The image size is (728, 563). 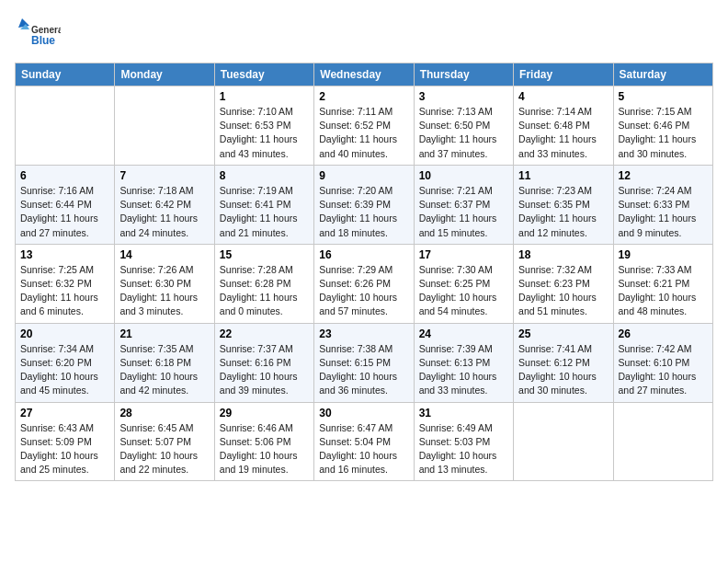 What do you see at coordinates (463, 442) in the screenshot?
I see `calendar-cell: 31Sunrise: 6:49 AMSunset: 5:03 PMDayligh…` at bounding box center [463, 442].